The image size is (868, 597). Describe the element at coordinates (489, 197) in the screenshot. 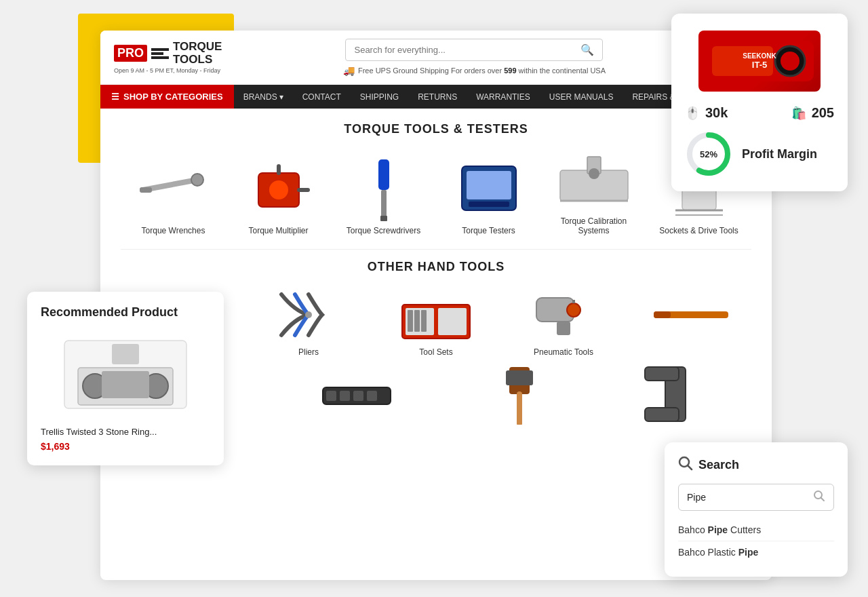

I see `product-torque-testers: Torque Testers` at that location.